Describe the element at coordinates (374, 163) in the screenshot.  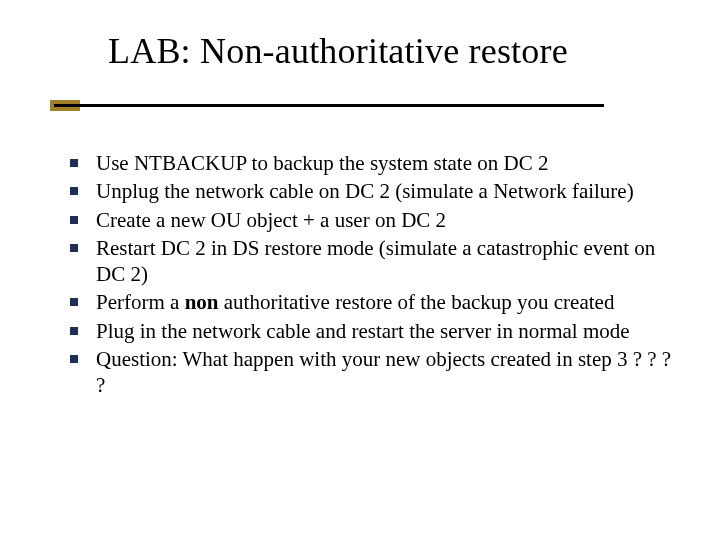
I see `list-item: Use NTBACKUP to backup the system state …` at that location.